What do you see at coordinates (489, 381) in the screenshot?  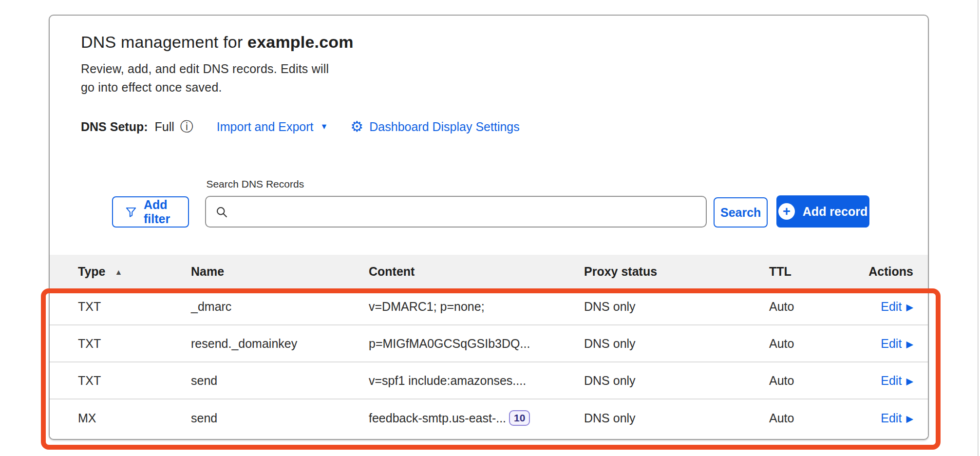 I see `table-row: TXT send v=spf1 include:amazonses.... DN…` at bounding box center [489, 381].